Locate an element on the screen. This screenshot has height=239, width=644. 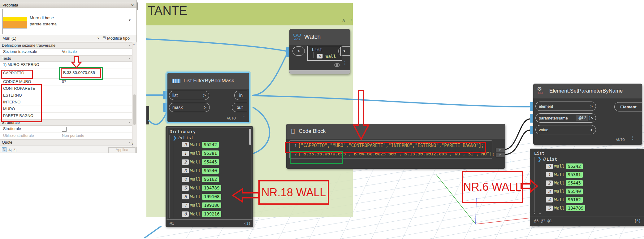
setparam-title: Element.SetParameterByName is located at coordinates (586, 91).